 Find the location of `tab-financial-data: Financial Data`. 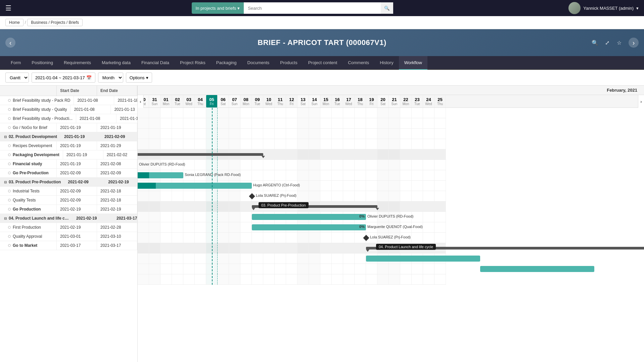

tab-financial-data: Financial Data is located at coordinates (155, 63).